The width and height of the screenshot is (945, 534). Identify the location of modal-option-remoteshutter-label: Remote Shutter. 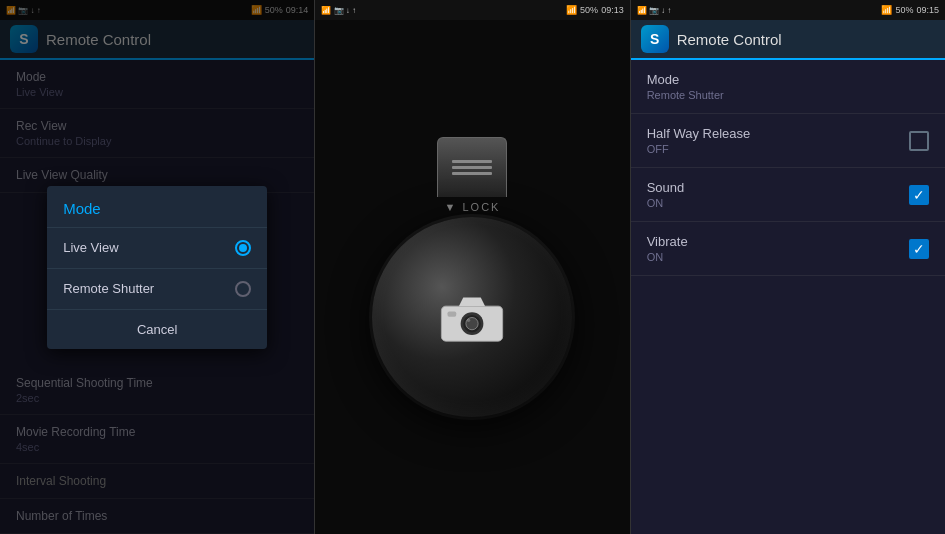
(108, 288).